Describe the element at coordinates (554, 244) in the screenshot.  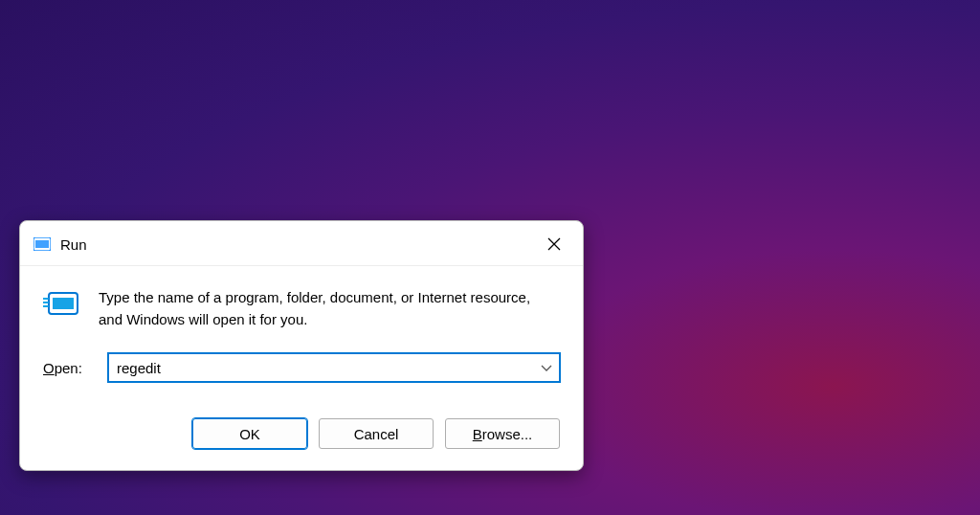
I see `close-icon` at that location.